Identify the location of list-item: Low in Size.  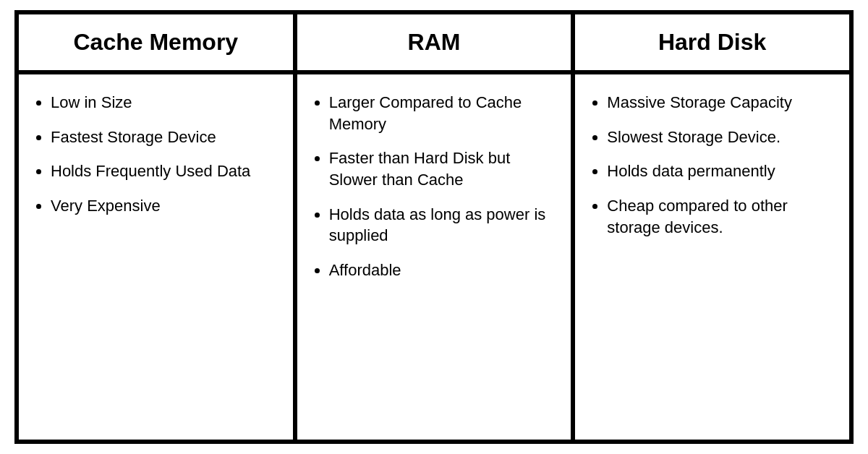
(165, 103).